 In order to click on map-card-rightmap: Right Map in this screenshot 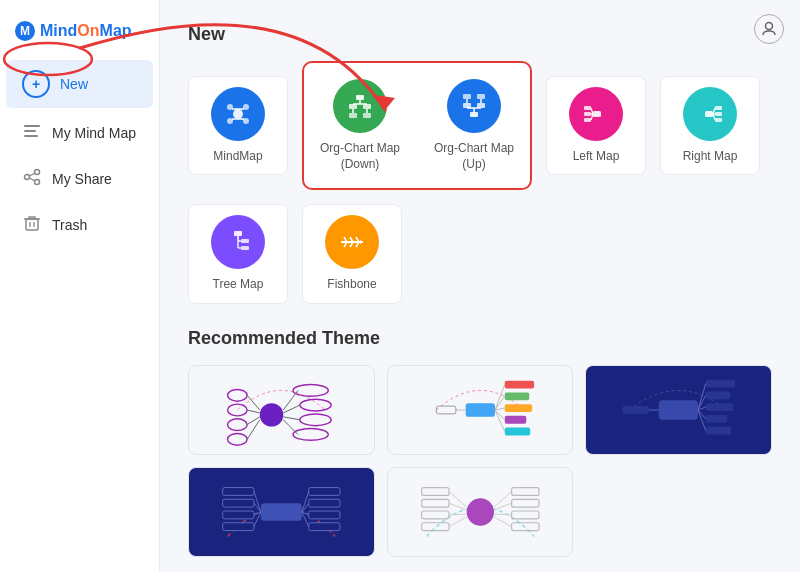, I will do `click(710, 126)`.